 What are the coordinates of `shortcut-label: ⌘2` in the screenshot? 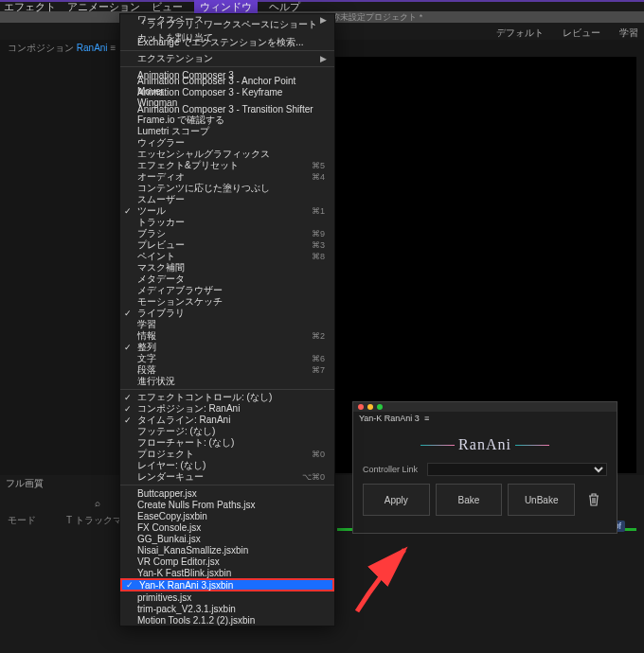 It's located at (318, 336).